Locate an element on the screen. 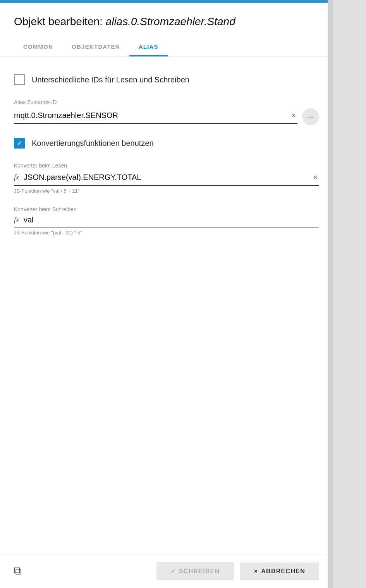  use-converters-checkbox: ✓ is located at coordinates (19, 143).